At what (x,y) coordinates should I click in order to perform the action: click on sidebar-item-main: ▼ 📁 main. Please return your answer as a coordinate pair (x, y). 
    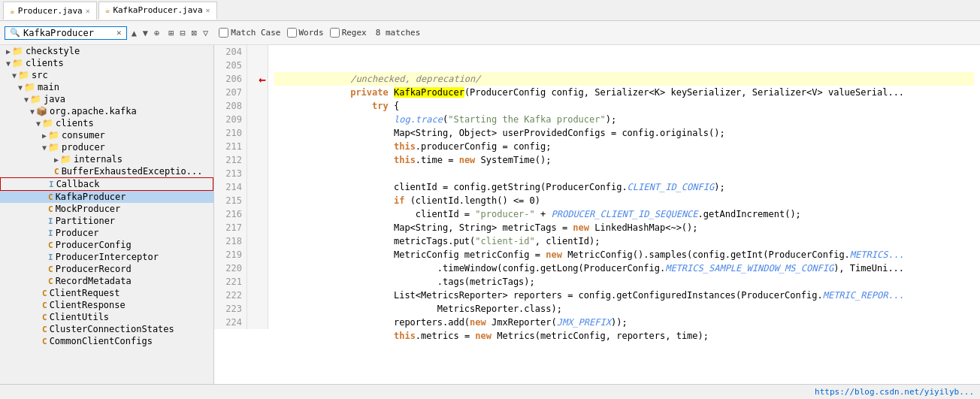
    Looking at the image, I should click on (107, 87).